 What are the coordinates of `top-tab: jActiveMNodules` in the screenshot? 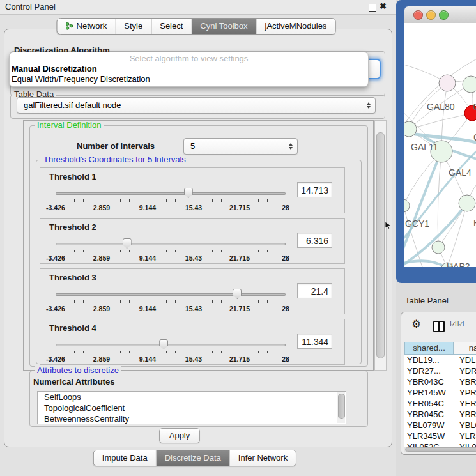 It's located at (296, 26).